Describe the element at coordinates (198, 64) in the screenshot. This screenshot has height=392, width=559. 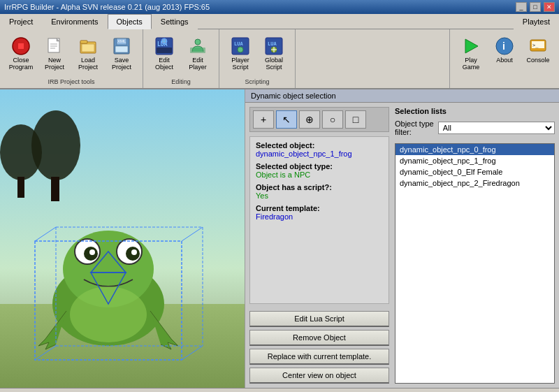
I see `edit-player-label: Edit Player` at that location.